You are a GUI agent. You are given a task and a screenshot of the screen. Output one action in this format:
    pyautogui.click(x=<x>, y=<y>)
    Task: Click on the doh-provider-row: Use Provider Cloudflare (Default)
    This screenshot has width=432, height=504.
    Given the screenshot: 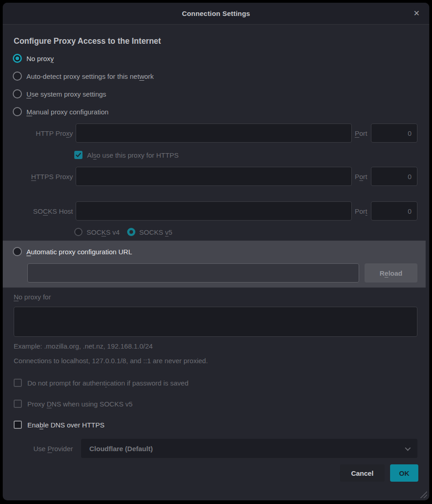 What is the action you would take?
    pyautogui.click(x=216, y=448)
    